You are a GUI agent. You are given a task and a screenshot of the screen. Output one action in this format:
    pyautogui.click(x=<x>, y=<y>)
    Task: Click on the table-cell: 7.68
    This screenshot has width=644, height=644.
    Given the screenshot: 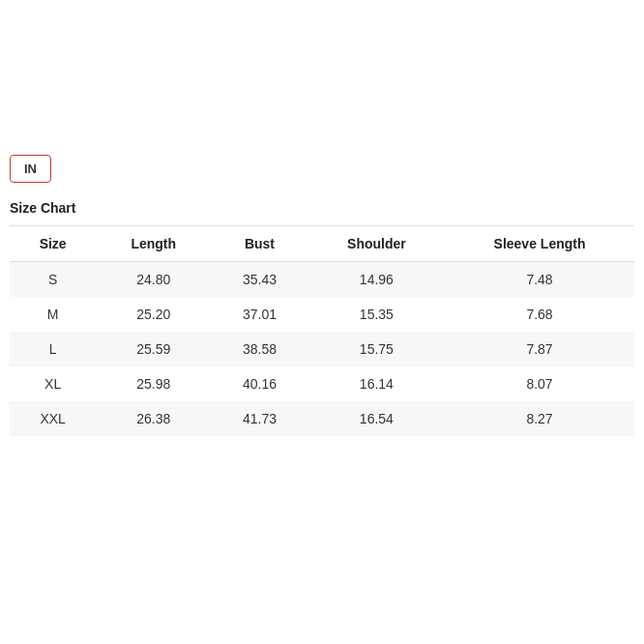 What is the action you would take?
    pyautogui.click(x=540, y=314)
    